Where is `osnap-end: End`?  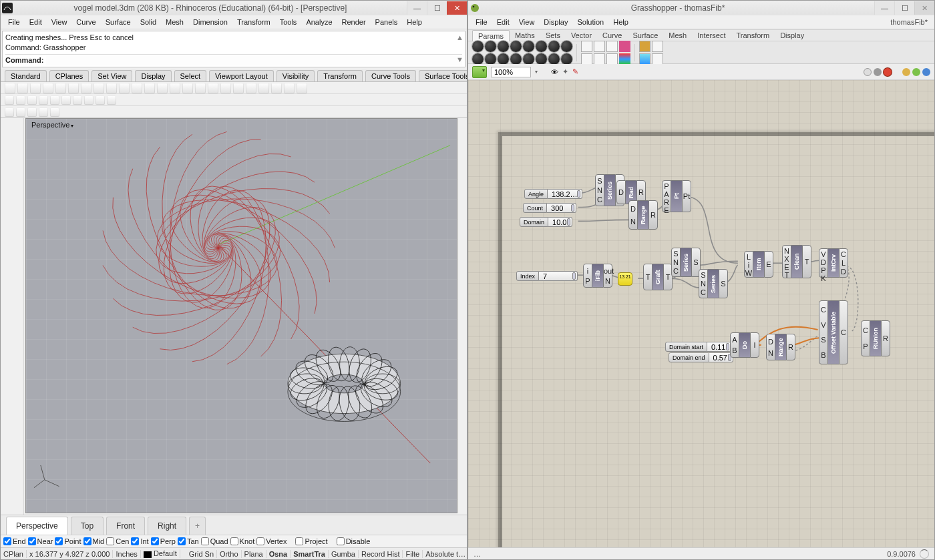 osnap-end: End is located at coordinates (15, 541).